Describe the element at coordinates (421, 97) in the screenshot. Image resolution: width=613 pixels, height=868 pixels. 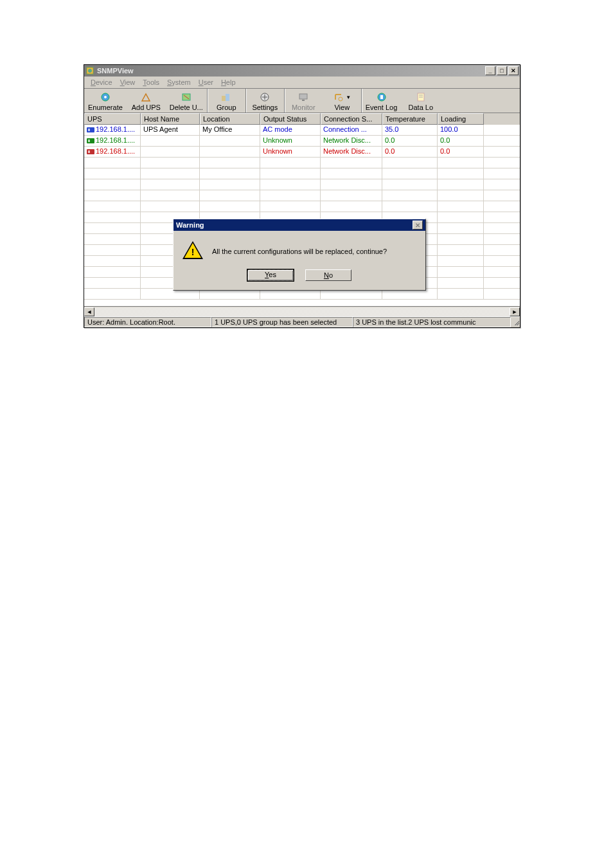
I see `dataLo-icon` at that location.